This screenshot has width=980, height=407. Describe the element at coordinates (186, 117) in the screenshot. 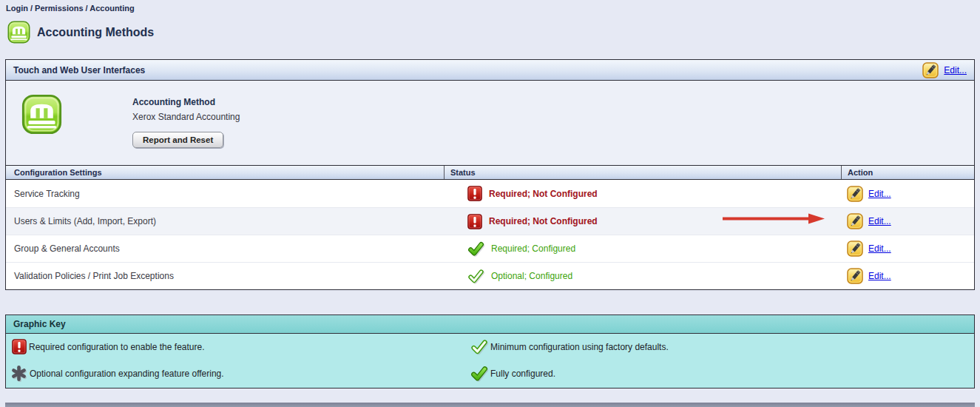

I see `accounting-method-value: Xerox Standard Accounting` at that location.